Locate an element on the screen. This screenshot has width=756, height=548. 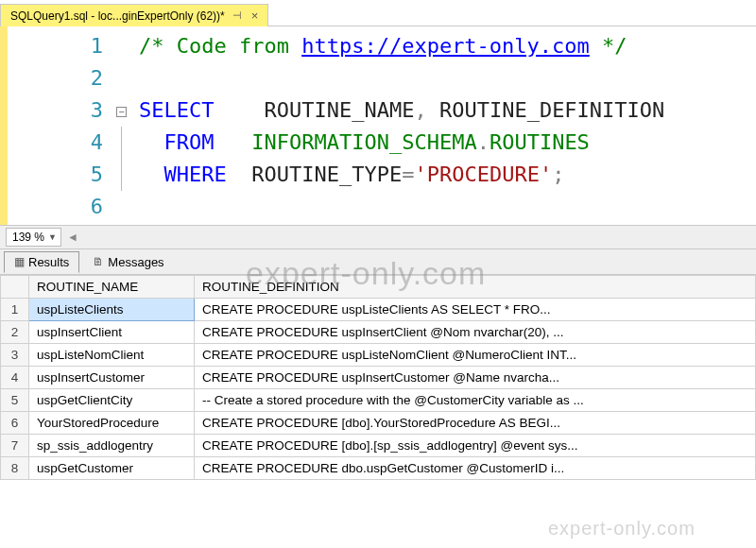
code-fold-gutter: − is located at coordinates (125, 126).